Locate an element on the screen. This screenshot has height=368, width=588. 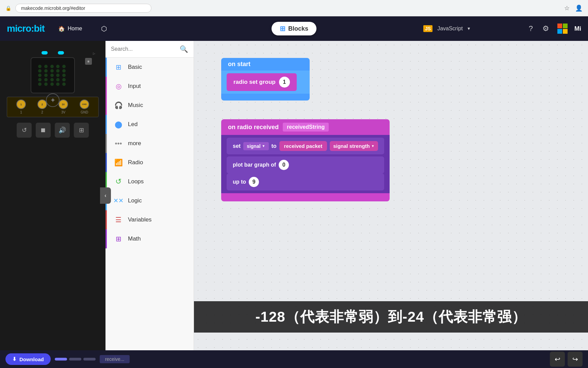
download-label: Download is located at coordinates (32, 359).